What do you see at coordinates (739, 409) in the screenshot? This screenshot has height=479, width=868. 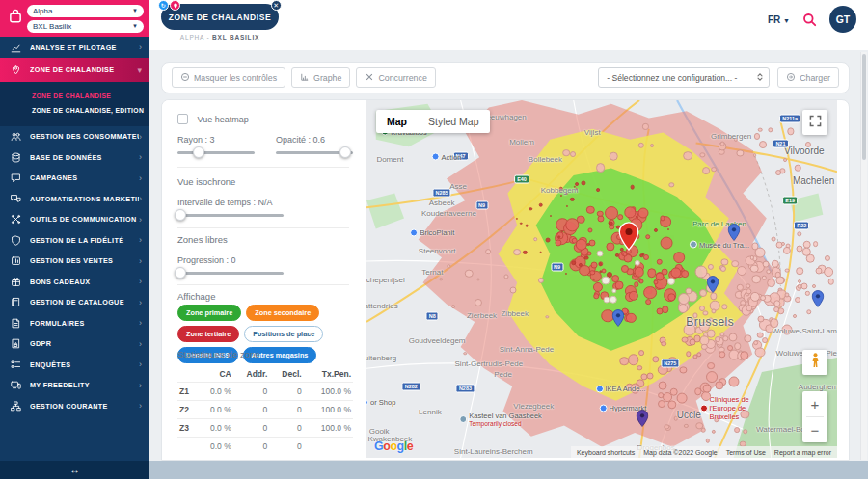 I see `map-poi: Cliniques de l'Europe de Bruxelles` at bounding box center [739, 409].